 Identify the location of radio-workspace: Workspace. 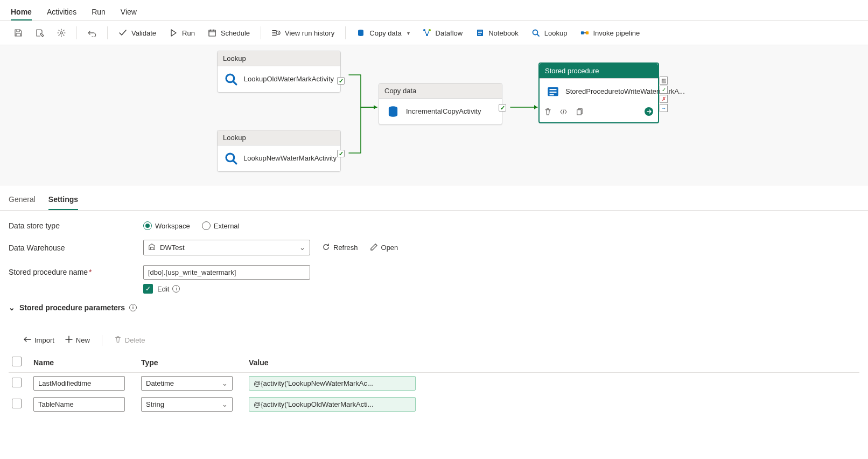
(167, 226).